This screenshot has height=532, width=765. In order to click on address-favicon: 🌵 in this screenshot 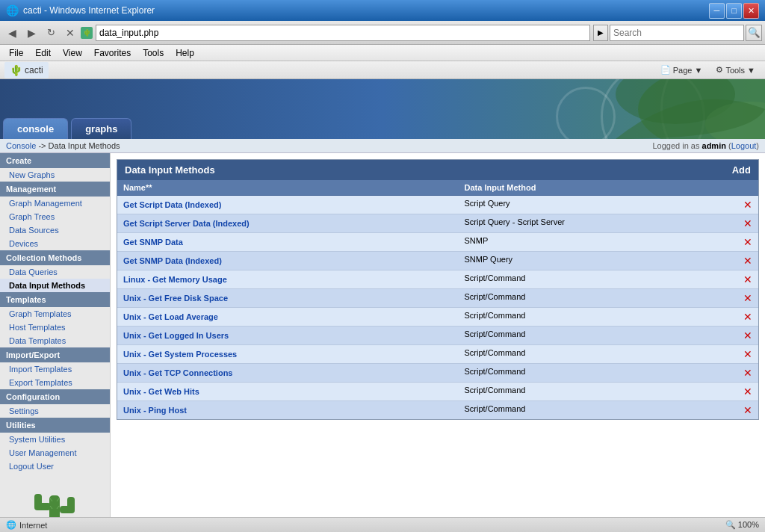, I will do `click(87, 33)`.